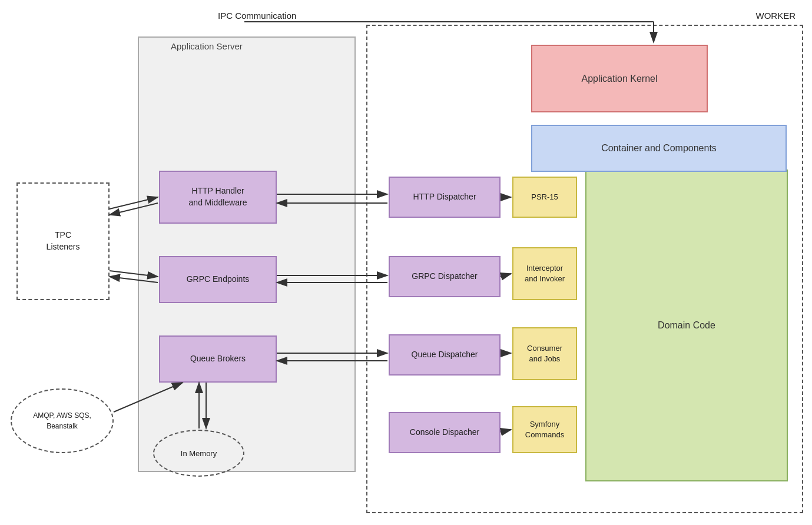  Describe the element at coordinates (445, 433) in the screenshot. I see `console-dispatcher-label: Console Dispacher` at that location.